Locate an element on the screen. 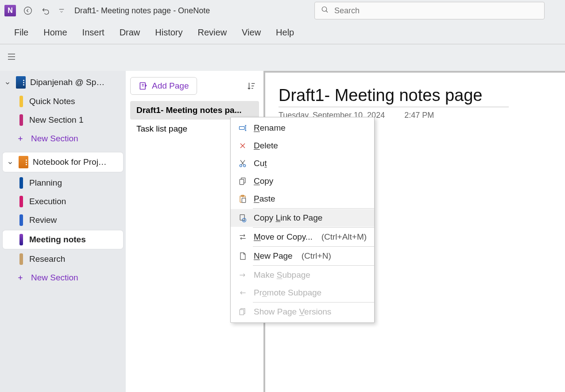 This screenshot has width=565, height=392. section-label: Quick Notes is located at coordinates (52, 101).